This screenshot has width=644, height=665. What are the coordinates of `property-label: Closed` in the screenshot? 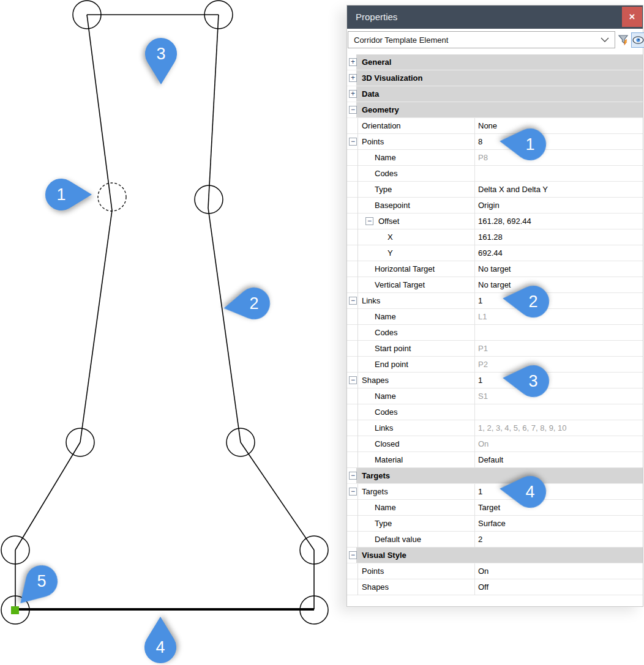 It's located at (387, 444).